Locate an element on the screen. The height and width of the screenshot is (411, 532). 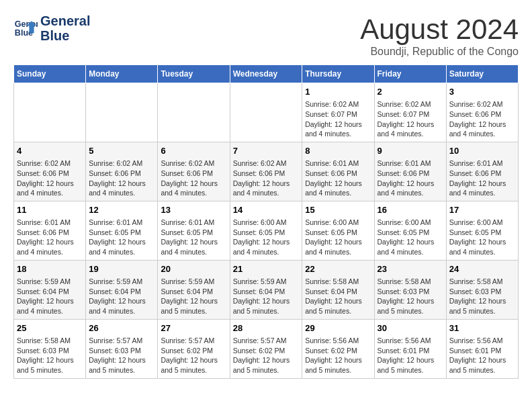
calendar-cell: 16Sunrise: 6:00 AM Sunset: 6:05 PM Dayli… is located at coordinates (410, 230).